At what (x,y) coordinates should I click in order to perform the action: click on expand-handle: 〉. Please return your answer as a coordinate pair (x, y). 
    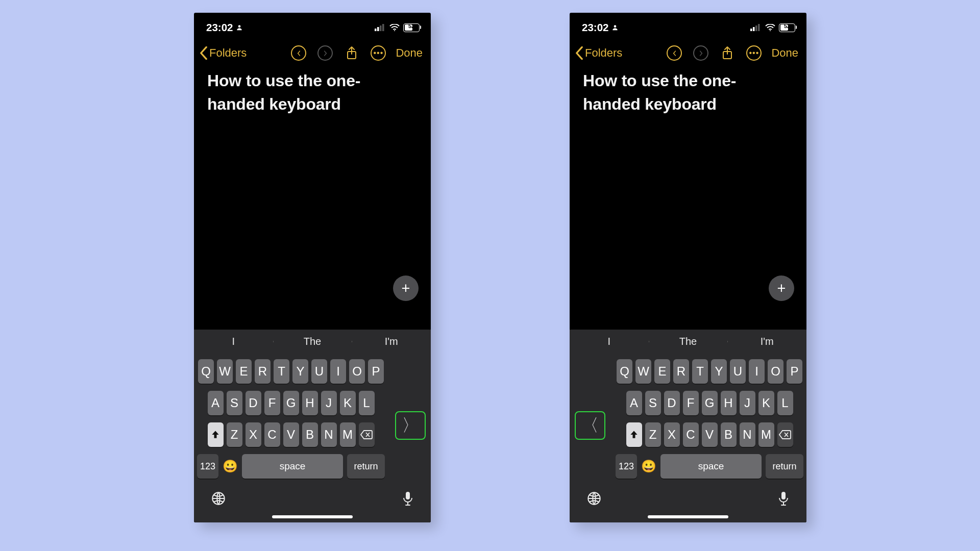
    Looking at the image, I should click on (410, 425).